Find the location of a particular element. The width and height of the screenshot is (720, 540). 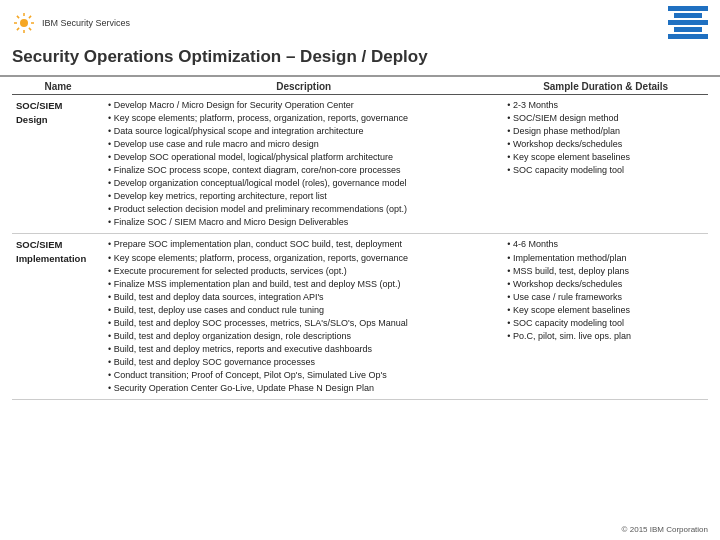

logo-area: IBM Security Services is located at coordinates (71, 23).